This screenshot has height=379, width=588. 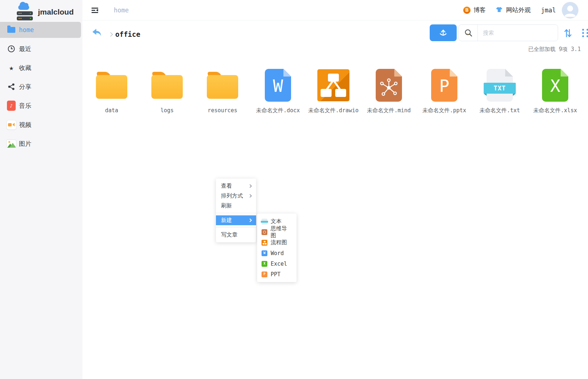 I want to click on app-title: jmalcloud, so click(x=56, y=12).